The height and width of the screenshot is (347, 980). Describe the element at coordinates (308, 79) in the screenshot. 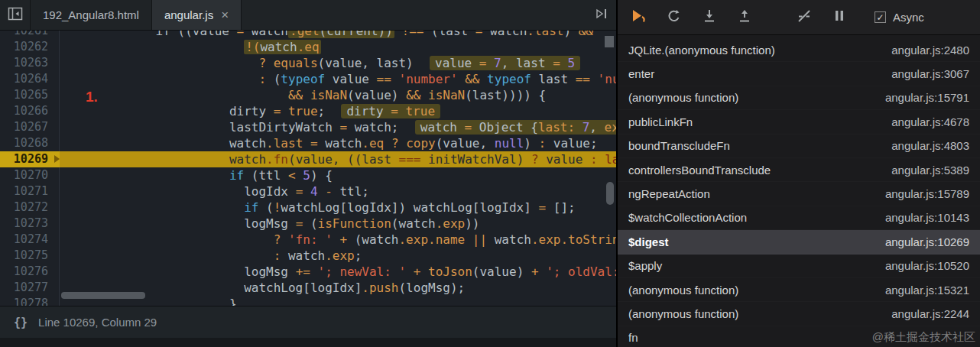

I see `code-line: 10264 : (typeof value == 'number' && typ…` at that location.